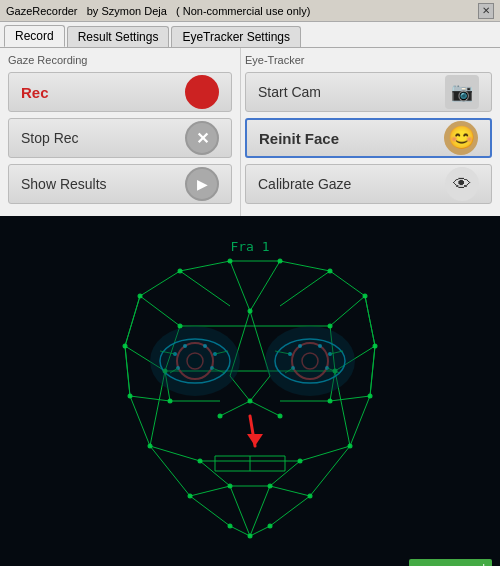  Describe the element at coordinates (34, 36) in the screenshot. I see `tab-record: Record` at that location.